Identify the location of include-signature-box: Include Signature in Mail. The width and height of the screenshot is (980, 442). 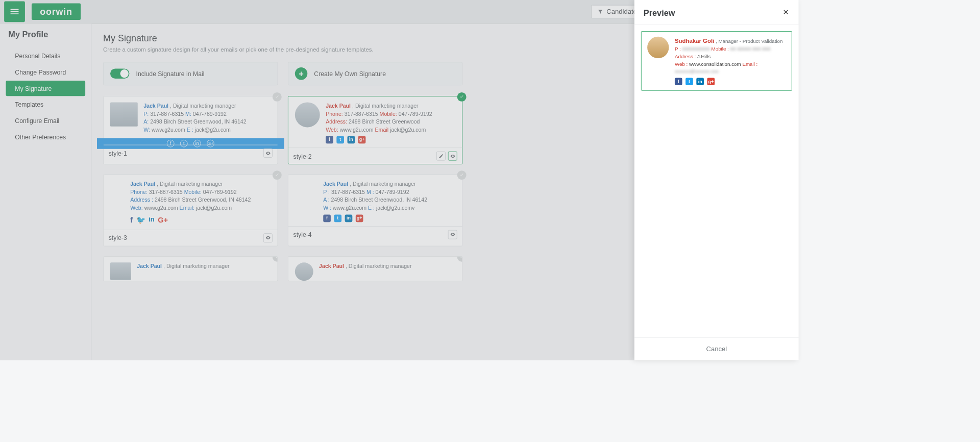
(190, 73).